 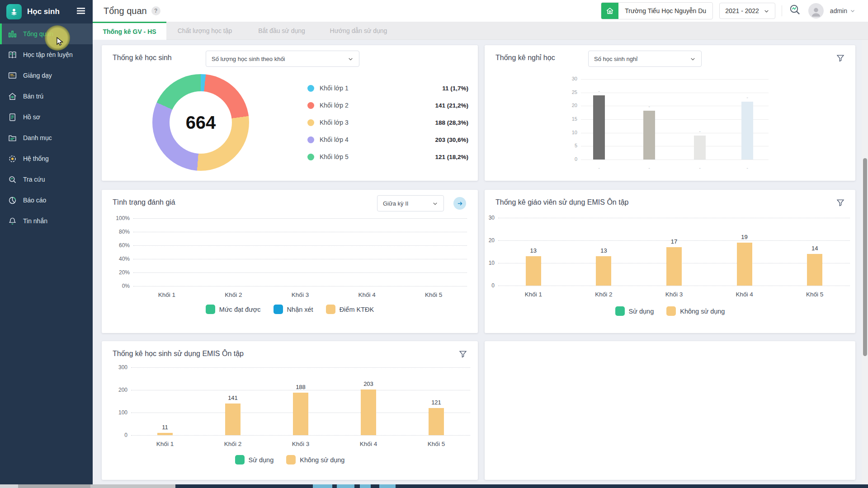 I want to click on sidebar-item-0: Tổng quan, so click(x=46, y=34).